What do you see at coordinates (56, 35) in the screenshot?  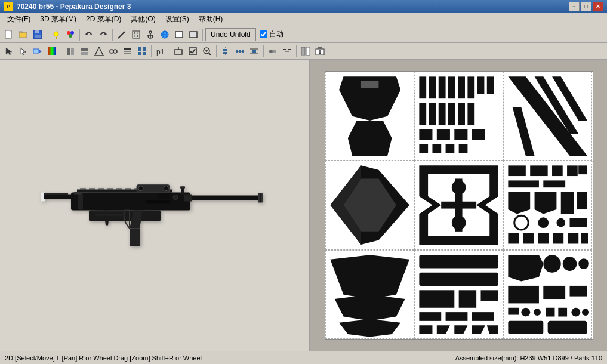 I see `light-button` at bounding box center [56, 35].